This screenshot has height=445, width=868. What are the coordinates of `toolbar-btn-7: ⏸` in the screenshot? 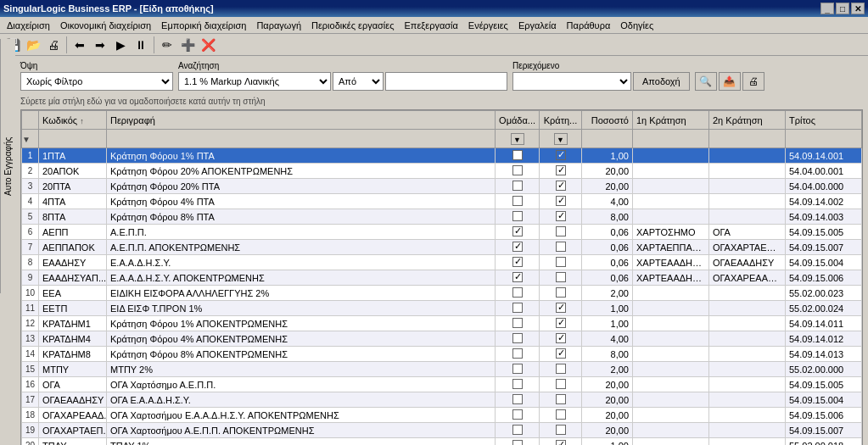 It's located at (141, 45).